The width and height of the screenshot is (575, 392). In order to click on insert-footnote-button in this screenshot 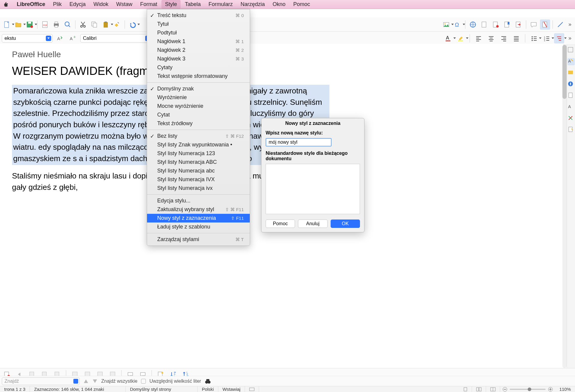, I will do `click(484, 25)`.